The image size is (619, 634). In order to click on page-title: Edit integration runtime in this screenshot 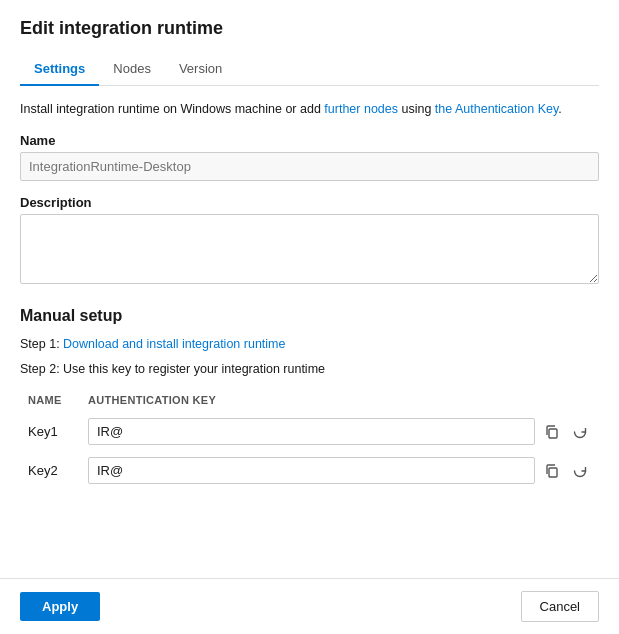, I will do `click(310, 28)`.